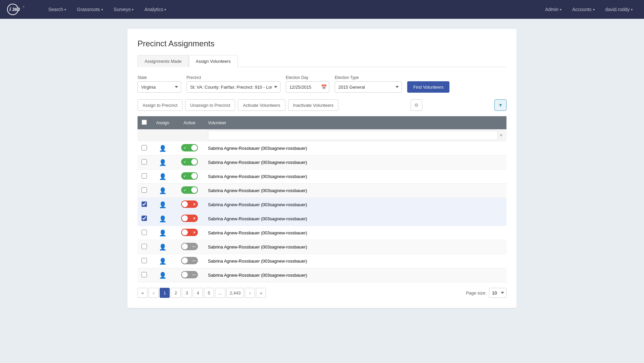 The width and height of the screenshot is (644, 363). Describe the element at coordinates (124, 9) in the screenshot. I see `nav-surveys: Surveys ▾` at that location.